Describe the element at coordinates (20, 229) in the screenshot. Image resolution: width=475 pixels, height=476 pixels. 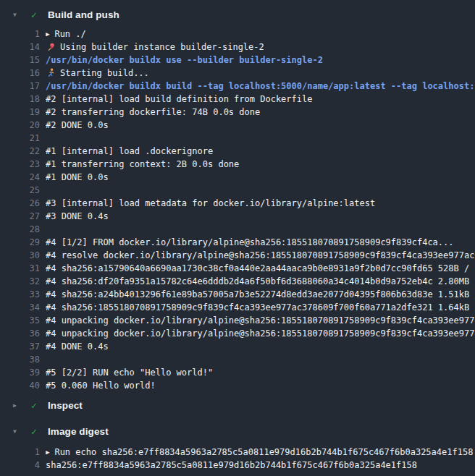
I see `line-number: 28` at that location.